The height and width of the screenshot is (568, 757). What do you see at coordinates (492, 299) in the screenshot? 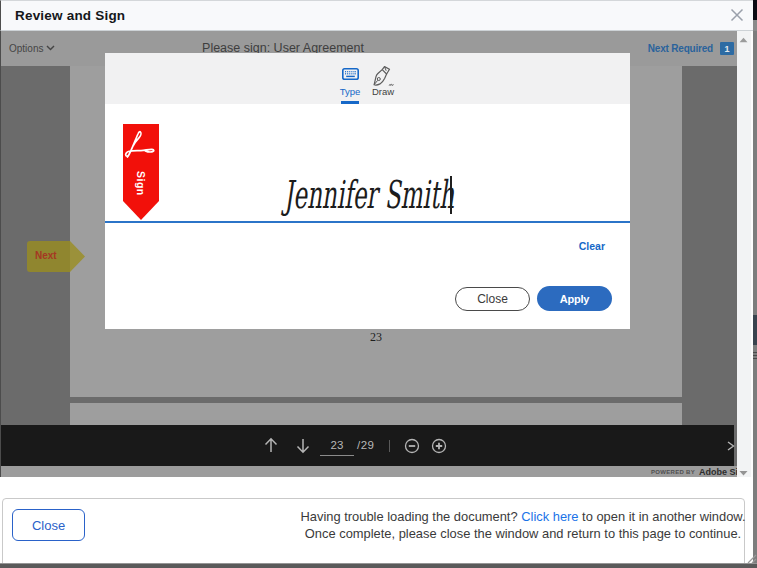
I see `dialog-close-button: Close` at bounding box center [492, 299].